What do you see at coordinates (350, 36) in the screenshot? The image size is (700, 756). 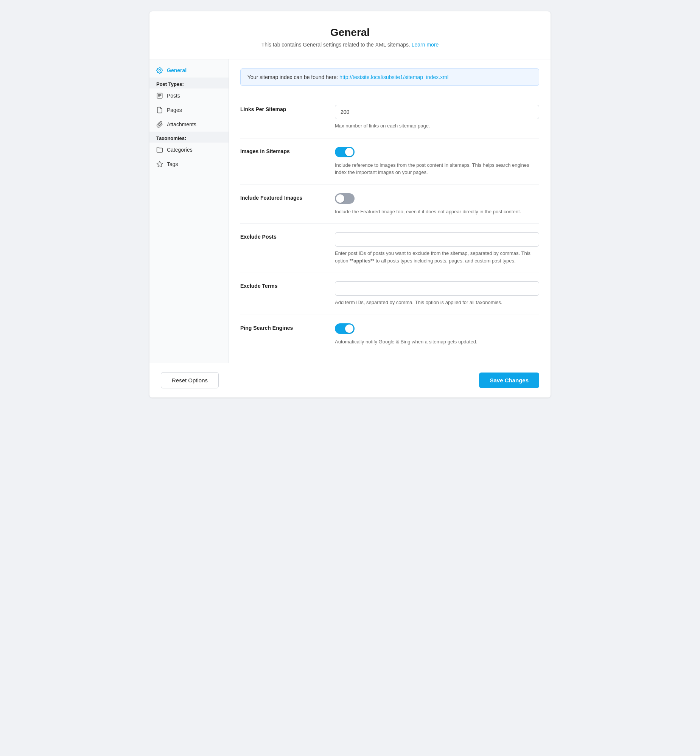 I see `page-header: General This tab contains General settin…` at bounding box center [350, 36].